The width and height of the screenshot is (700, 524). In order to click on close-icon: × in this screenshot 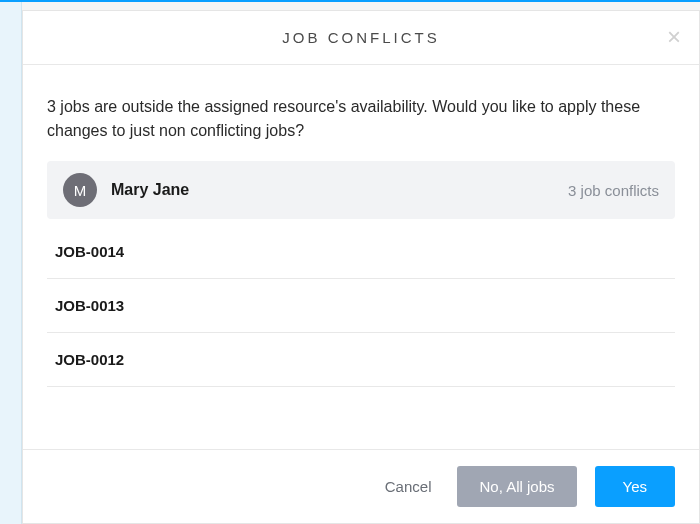, I will do `click(674, 37)`.